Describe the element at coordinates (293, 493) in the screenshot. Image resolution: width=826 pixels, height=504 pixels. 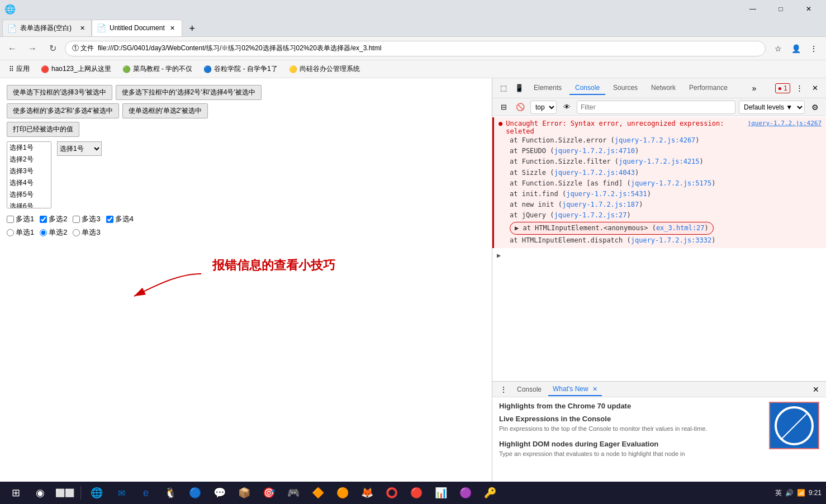
I see `taskbar-app9-button: 🎮` at that location.